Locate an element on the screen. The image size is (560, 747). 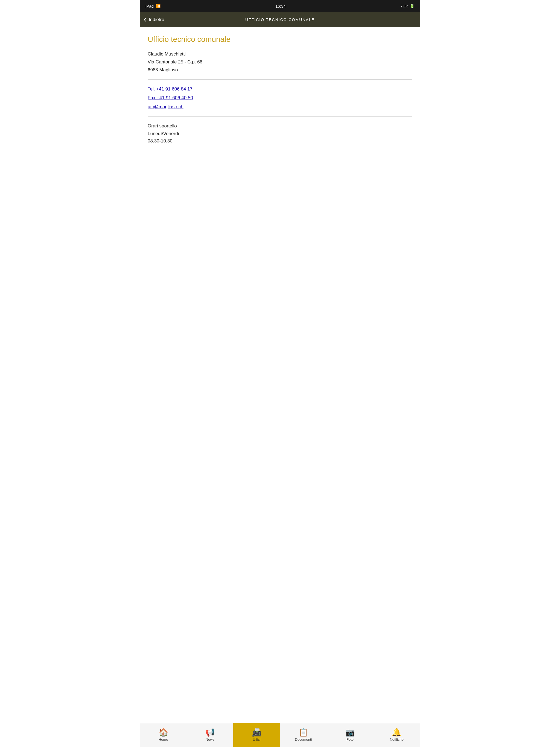
status-bar-right: 71% 🔋 is located at coordinates (407, 6).